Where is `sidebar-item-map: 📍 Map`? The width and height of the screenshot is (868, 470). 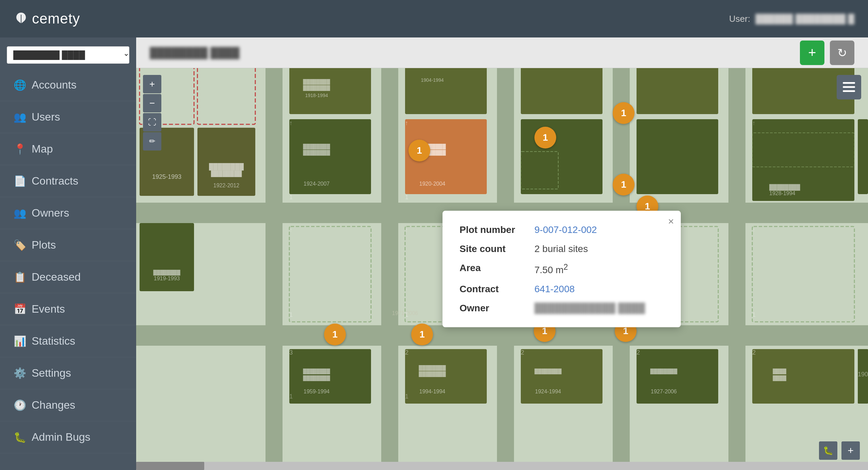
sidebar-item-map: 📍 Map is located at coordinates (68, 149).